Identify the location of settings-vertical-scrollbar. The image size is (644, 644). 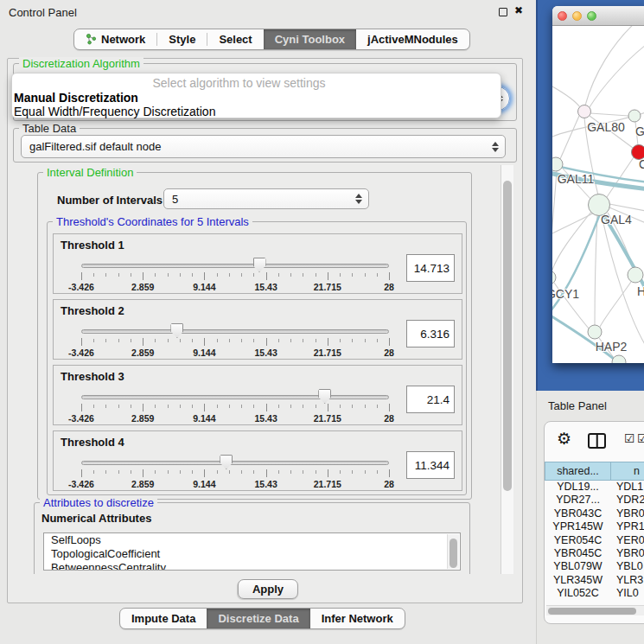
(507, 370).